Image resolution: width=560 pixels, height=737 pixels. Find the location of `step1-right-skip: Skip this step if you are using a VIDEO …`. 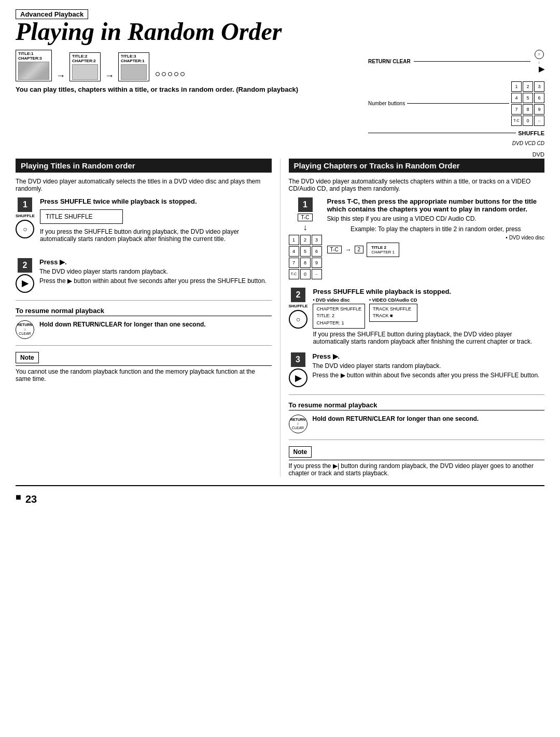

step1-right-skip: Skip this step if you are using a VIDEO … is located at coordinates (436, 219).